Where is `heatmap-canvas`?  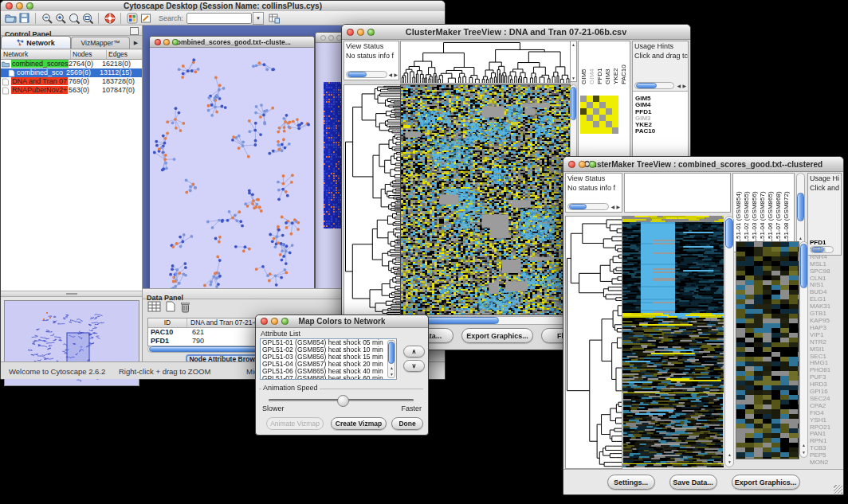
heatmap-canvas is located at coordinates (485, 200).